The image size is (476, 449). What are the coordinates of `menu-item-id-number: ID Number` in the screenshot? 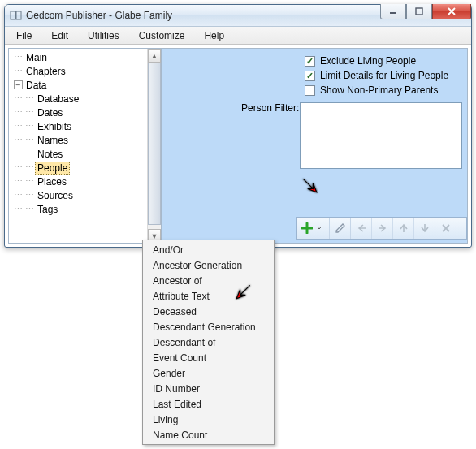 It's located at (208, 388).